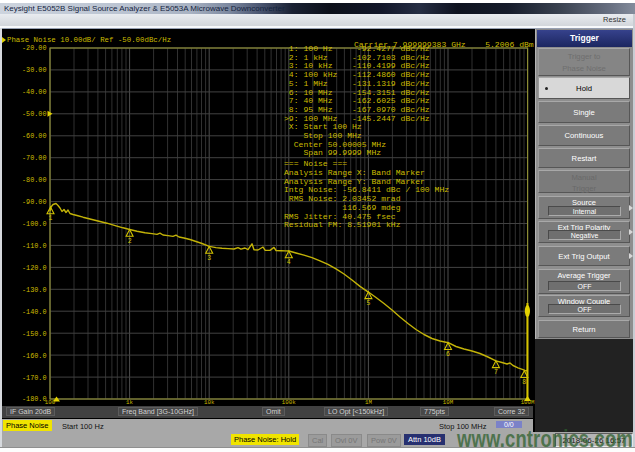 Image resolution: width=635 pixels, height=452 pixels. I want to click on svg-text: -60.00, so click(34, 136).